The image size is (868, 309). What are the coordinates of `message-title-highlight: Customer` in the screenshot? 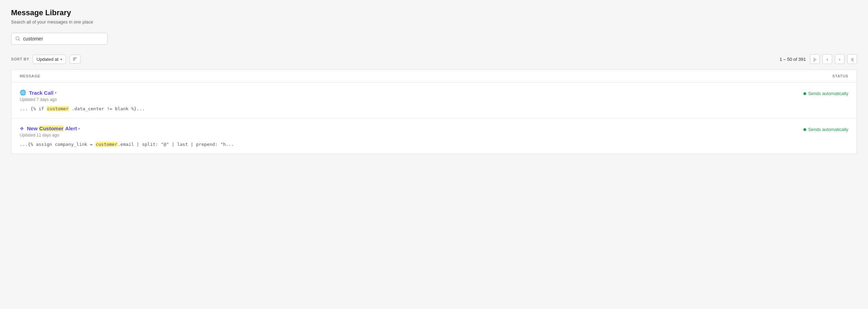 It's located at (51, 129).